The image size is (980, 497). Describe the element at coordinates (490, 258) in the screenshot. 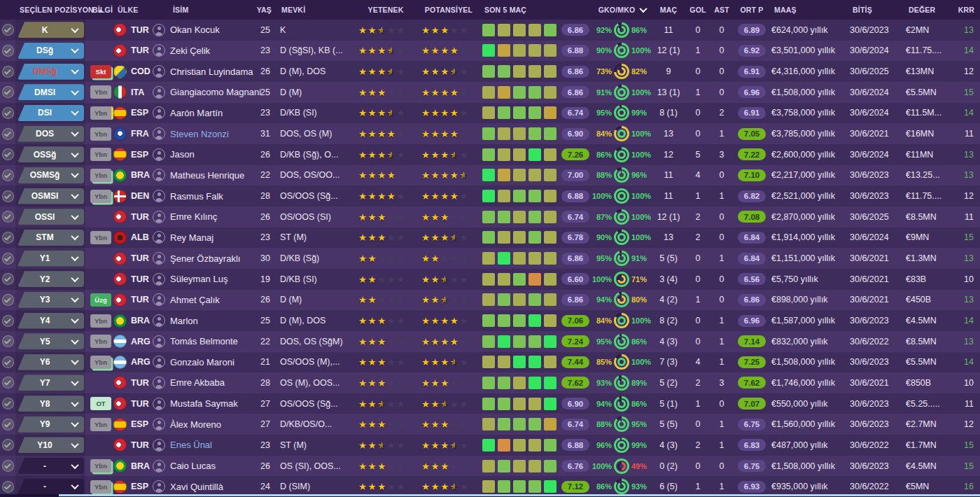

I see `table-row: Y1 TUR Şener Özbayraklı 30 D/KB (Sğ) ★★★…` at that location.